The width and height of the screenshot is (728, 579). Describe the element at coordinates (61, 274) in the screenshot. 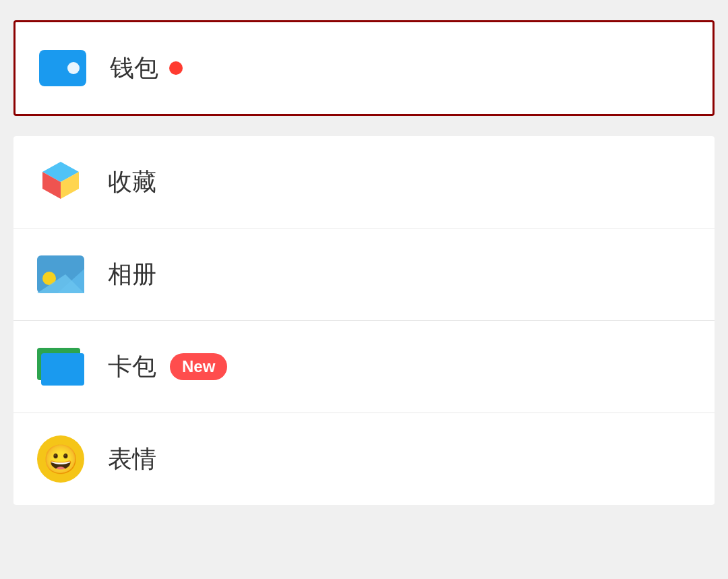

I see `album-icon` at that location.